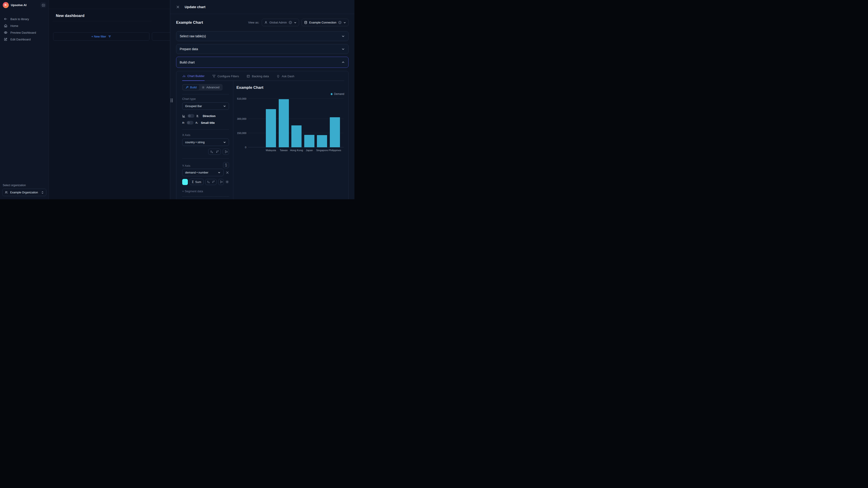 Image resolution: width=868 pixels, height=488 pixels. Describe the element at coordinates (290, 23) in the screenshot. I see `remove-persona-icon: ✕` at that location.